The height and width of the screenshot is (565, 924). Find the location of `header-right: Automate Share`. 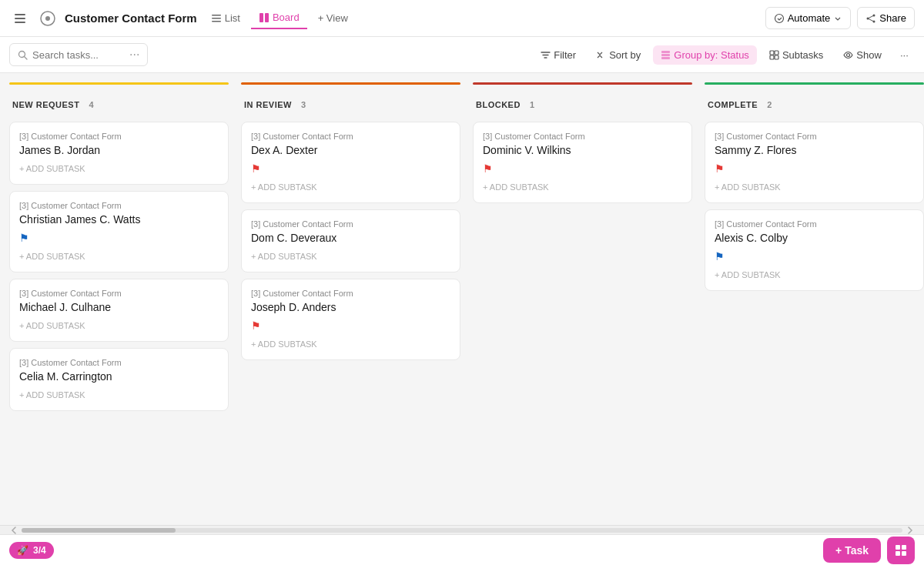

header-right: Automate Share is located at coordinates (840, 18).